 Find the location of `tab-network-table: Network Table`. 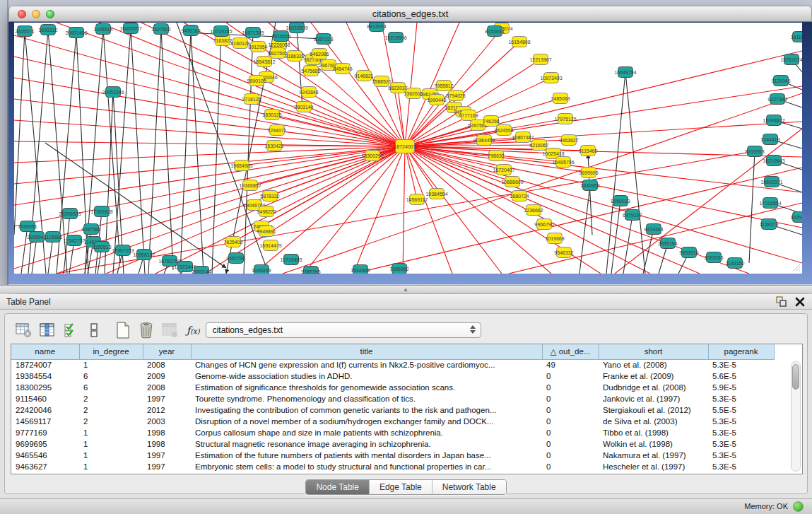

tab-network-table: Network Table is located at coordinates (469, 487).